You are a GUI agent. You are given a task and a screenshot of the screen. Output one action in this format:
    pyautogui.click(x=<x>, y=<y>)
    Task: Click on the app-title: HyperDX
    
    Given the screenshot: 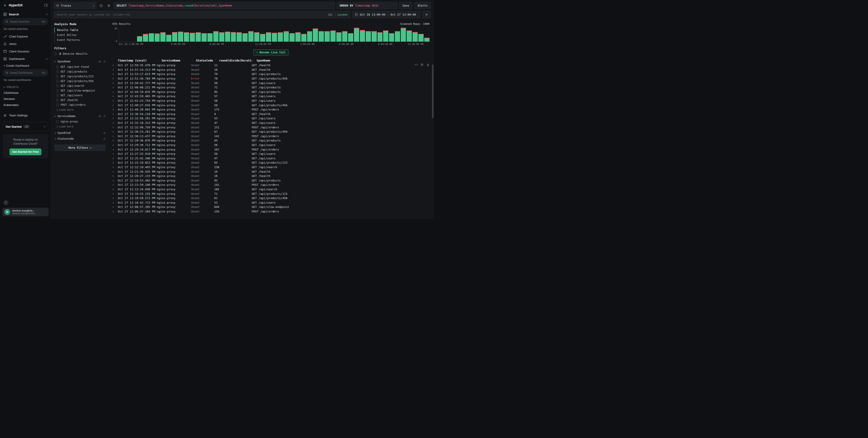 What is the action you would take?
    pyautogui.click(x=16, y=5)
    